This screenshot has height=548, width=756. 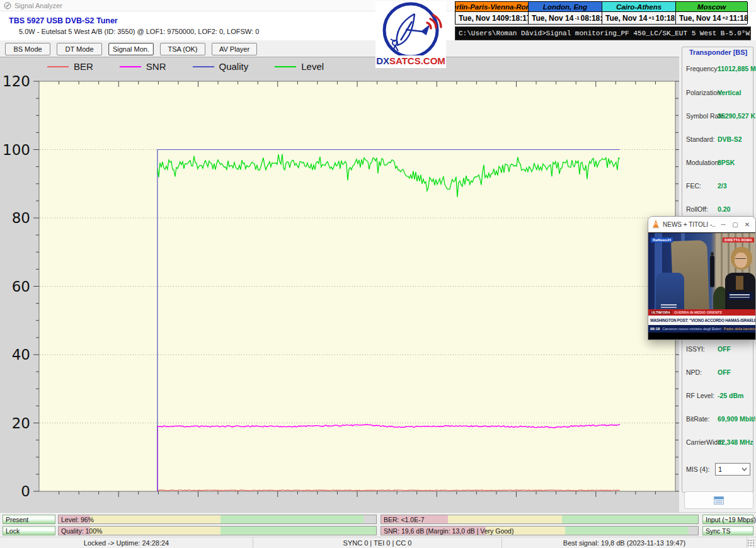 What do you see at coordinates (728, 519) in the screenshot?
I see `input-indicator: Input (~19 Mbps)` at bounding box center [728, 519].